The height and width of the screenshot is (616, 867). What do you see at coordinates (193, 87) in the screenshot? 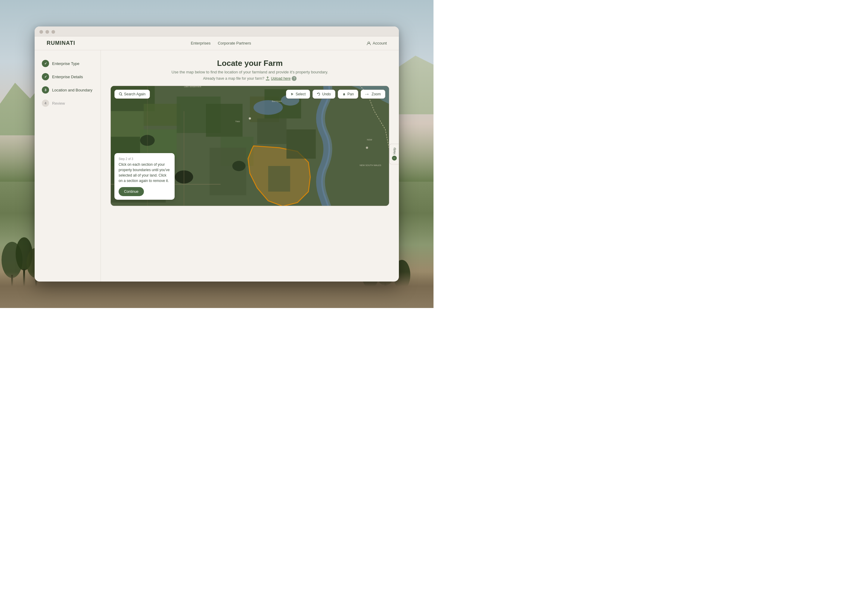
I see `svg-text: Lake Windermere` at bounding box center [193, 87].